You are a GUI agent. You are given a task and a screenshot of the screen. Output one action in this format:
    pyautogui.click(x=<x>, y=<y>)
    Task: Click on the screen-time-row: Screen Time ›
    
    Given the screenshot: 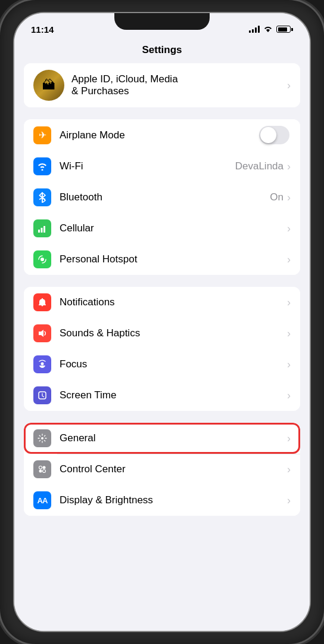 What is the action you would take?
    pyautogui.click(x=162, y=395)
    